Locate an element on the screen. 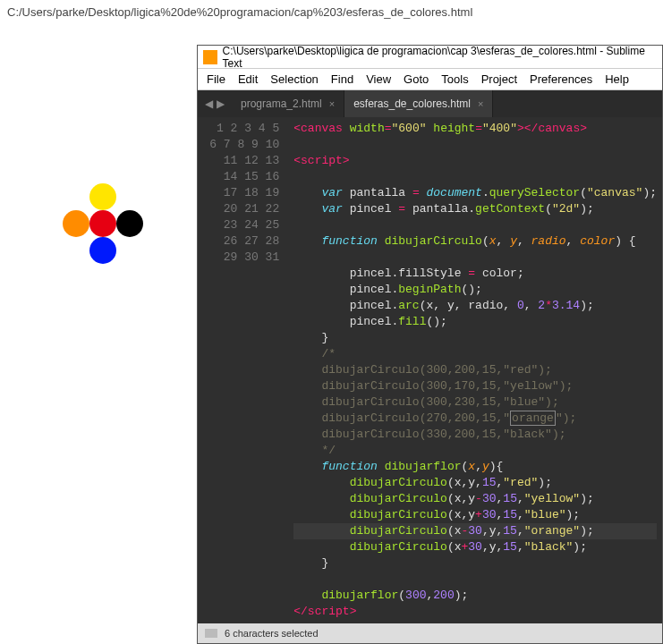 The width and height of the screenshot is (663, 644). menu-bar: FileEditSelectionFindViewGotoToolsProjec… is located at coordinates (429, 80).